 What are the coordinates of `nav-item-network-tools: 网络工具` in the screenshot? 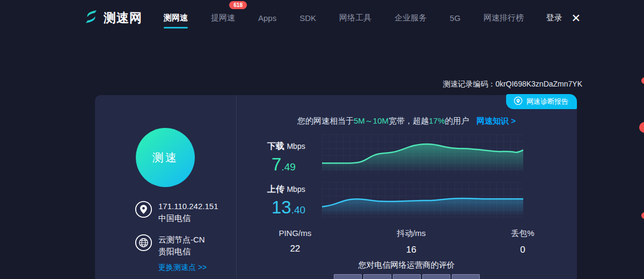 It's located at (355, 18).